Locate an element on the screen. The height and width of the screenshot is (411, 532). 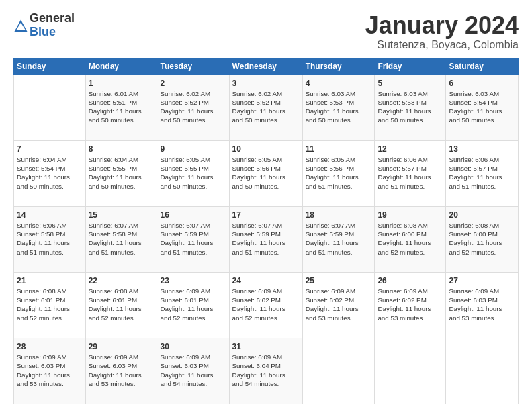
day-number: 9 is located at coordinates (193, 149).